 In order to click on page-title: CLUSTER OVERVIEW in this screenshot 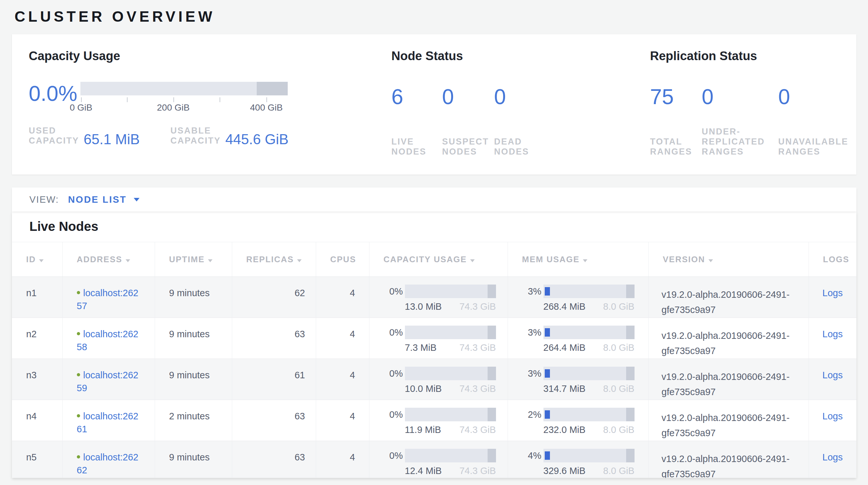, I will do `click(435, 17)`.